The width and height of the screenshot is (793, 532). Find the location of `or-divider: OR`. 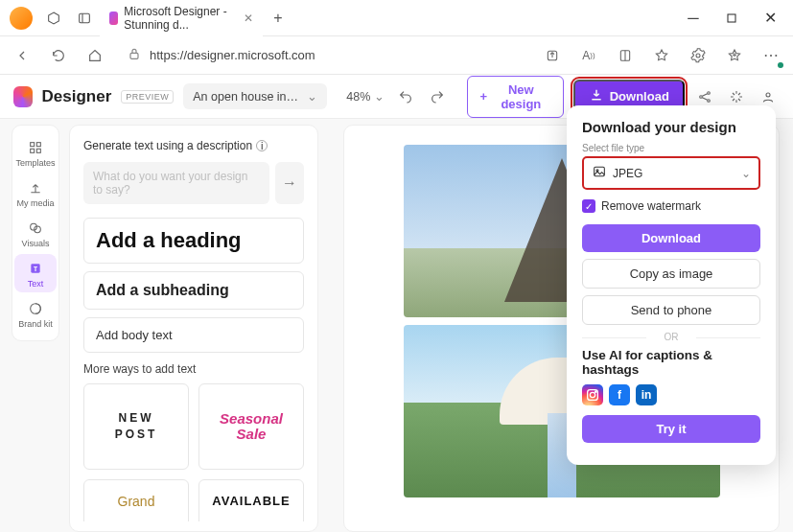

or-divider: OR is located at coordinates (671, 337).